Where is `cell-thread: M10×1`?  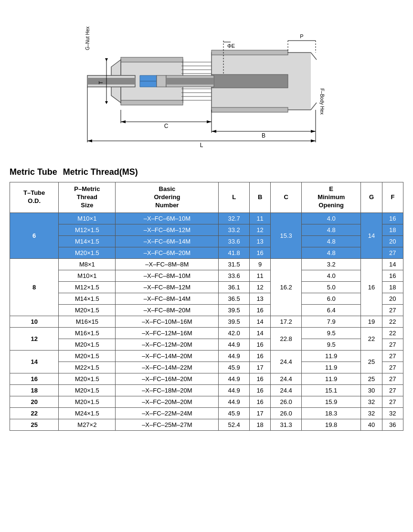
cell-thread: M10×1 is located at coordinates (87, 218).